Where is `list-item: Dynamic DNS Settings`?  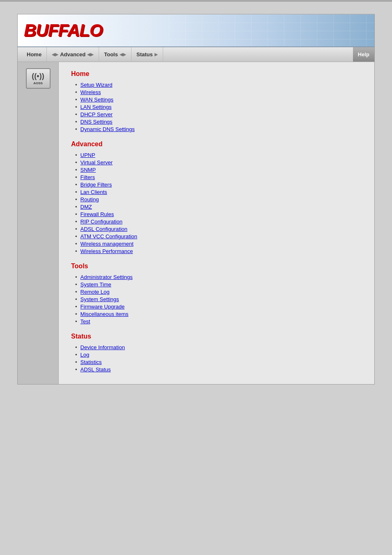
list-item: Dynamic DNS Settings is located at coordinates (219, 129).